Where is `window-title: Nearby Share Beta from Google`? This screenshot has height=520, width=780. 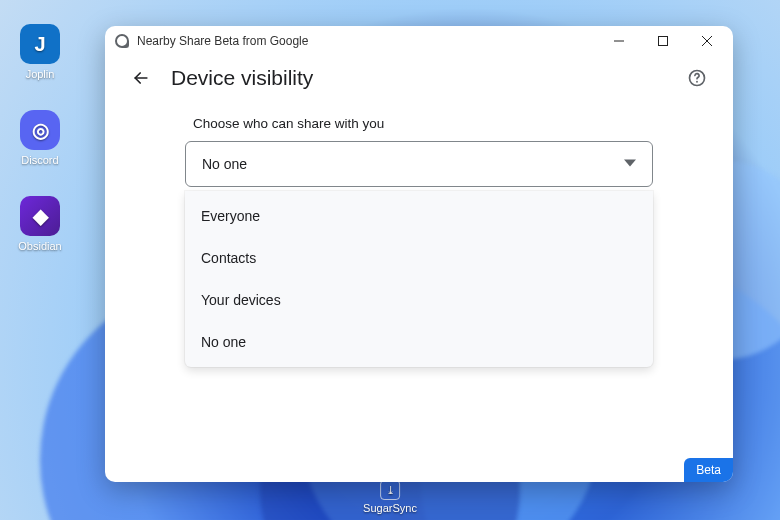 window-title: Nearby Share Beta from Google is located at coordinates (367, 41).